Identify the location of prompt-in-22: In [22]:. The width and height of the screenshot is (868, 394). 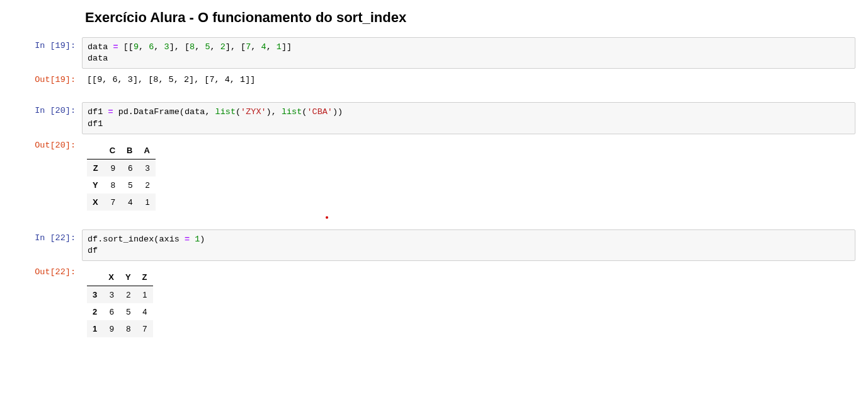
(47, 245).